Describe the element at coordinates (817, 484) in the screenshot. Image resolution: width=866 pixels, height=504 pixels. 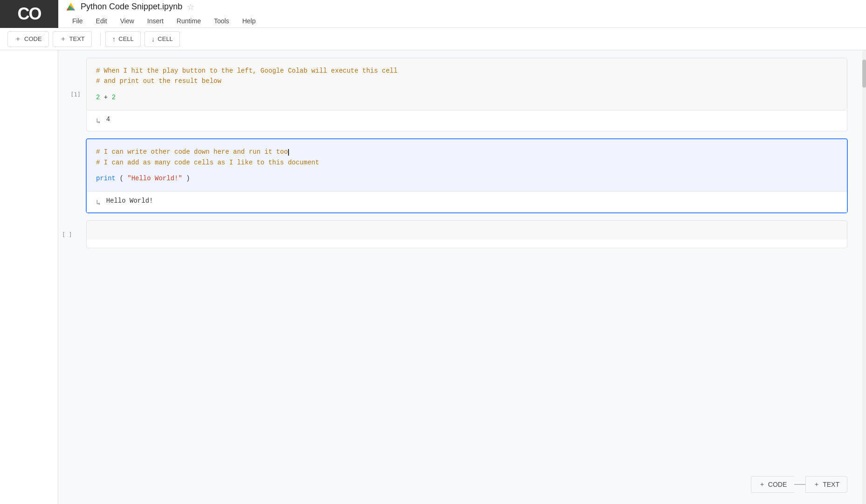
I see `bottom-plus-text-icon: ＋` at that location.